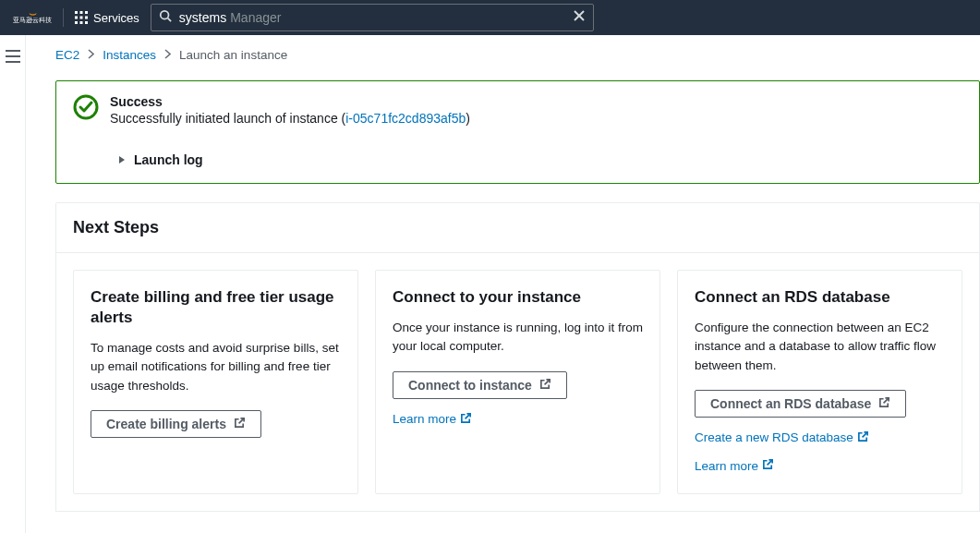 The height and width of the screenshot is (533, 980). Describe the element at coordinates (13, 292) in the screenshot. I see `hamburger-icon` at that location.